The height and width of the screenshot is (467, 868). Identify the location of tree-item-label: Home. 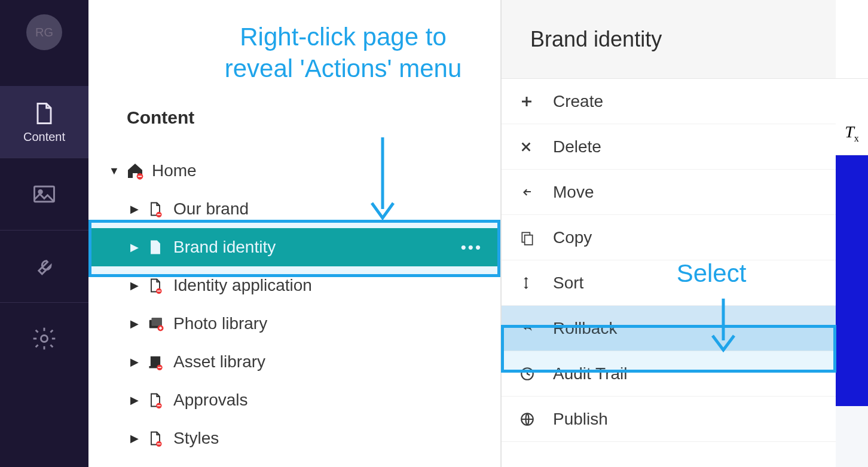
(326, 171).